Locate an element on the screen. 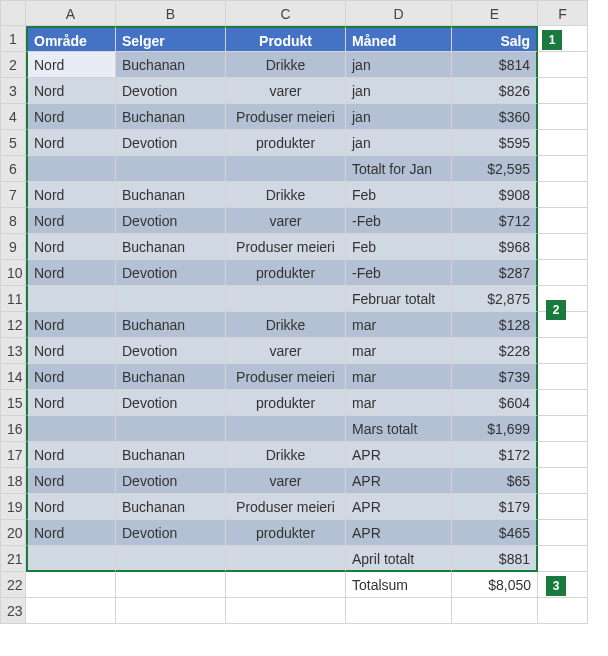 The width and height of the screenshot is (608, 656). select-all-corner is located at coordinates (13, 13).